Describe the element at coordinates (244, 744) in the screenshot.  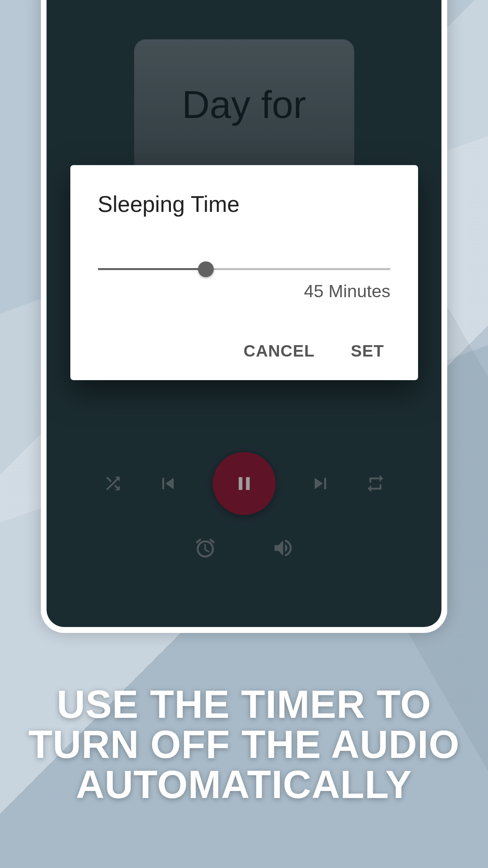
I see `promo-headline: USE THE TIMER TO TURN OFF THE AUDIO AUTO…` at that location.